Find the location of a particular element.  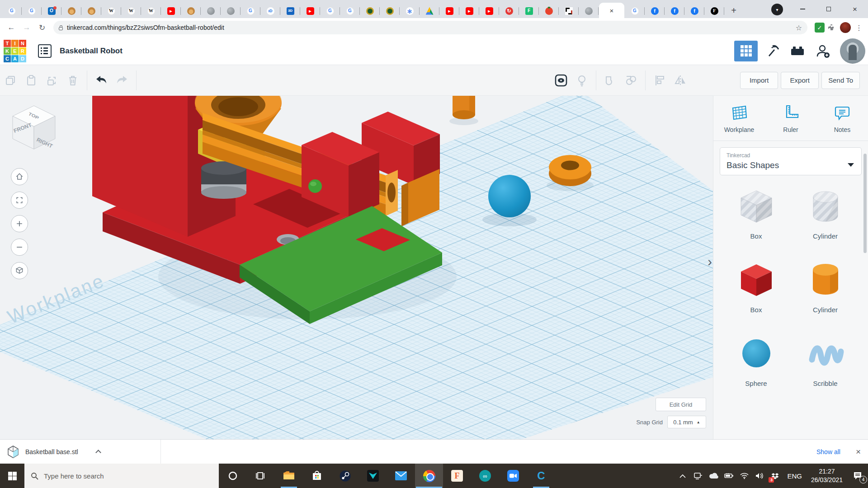

tinkercad-logo: T I N K E R C A D is located at coordinates (15, 51).